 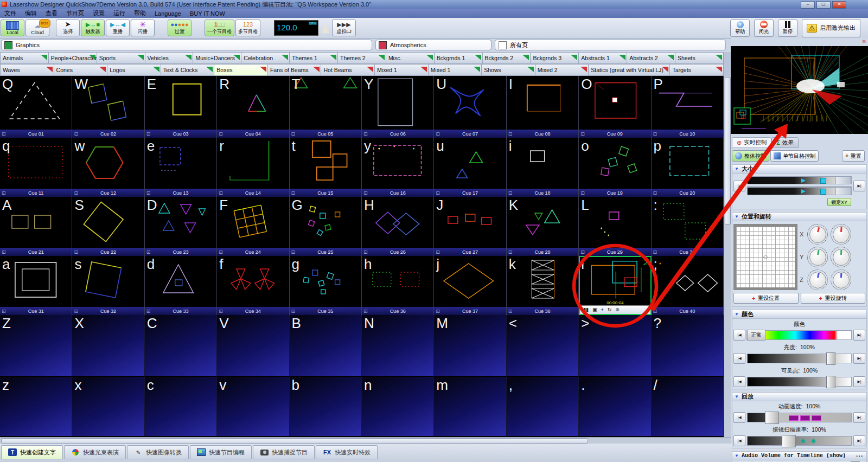 I want to click on empty-cue-cell: ?, so click(x=688, y=346).